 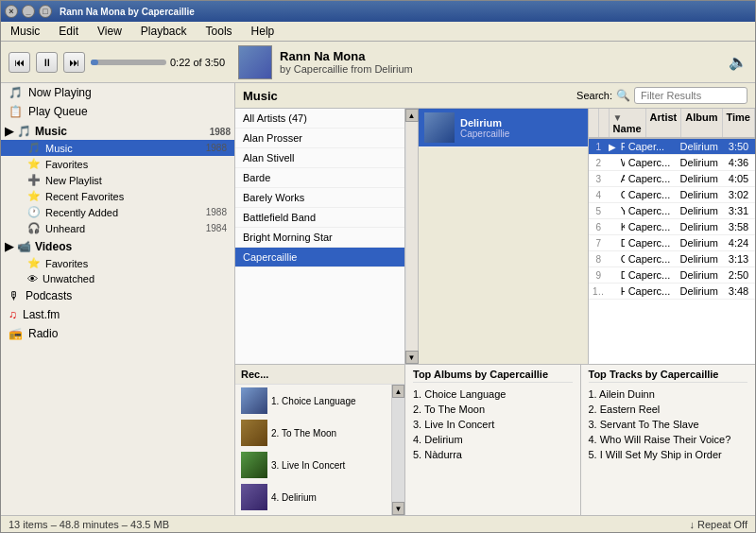 I want to click on artist-all: All Artists (47), so click(x=319, y=119).